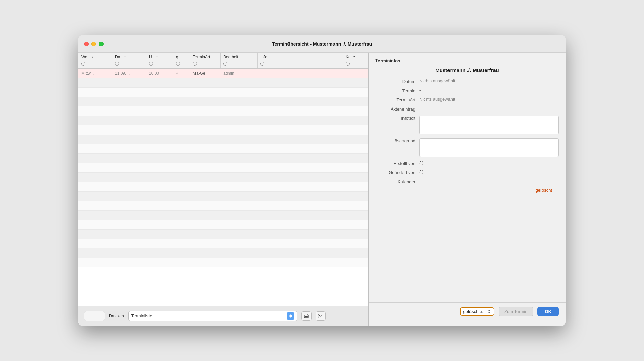 This screenshot has height=361, width=644. I want to click on traffic-lights, so click(94, 44).